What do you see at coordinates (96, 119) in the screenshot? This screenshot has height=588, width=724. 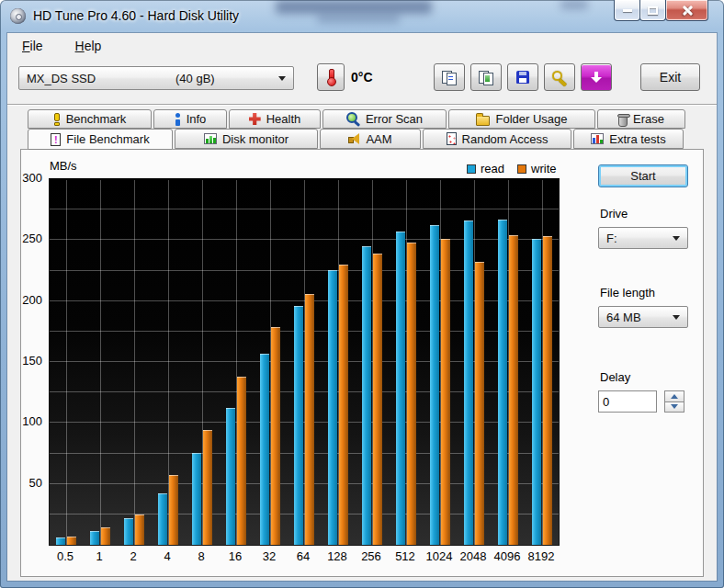 I see `tab-label: Benchmark` at bounding box center [96, 119].